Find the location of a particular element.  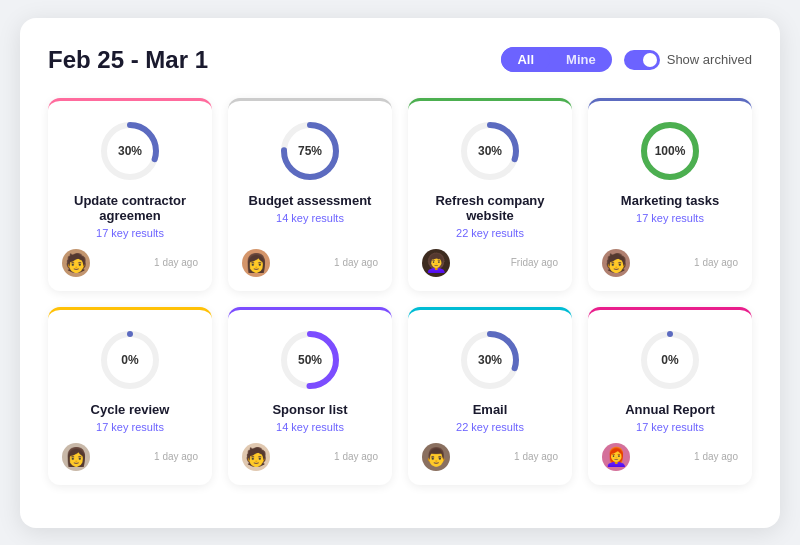

card-card-6: 50% Sponsor list 14 key results 🧑 1 day … is located at coordinates (310, 396).